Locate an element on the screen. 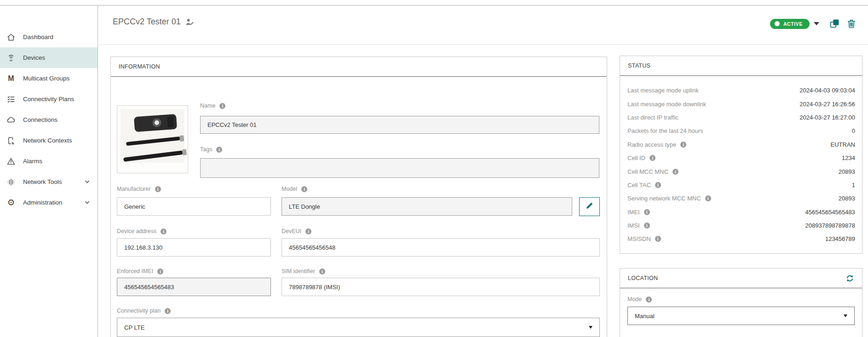 This screenshot has width=868, height=337. sidebar-item-connections: Connections is located at coordinates (49, 120).